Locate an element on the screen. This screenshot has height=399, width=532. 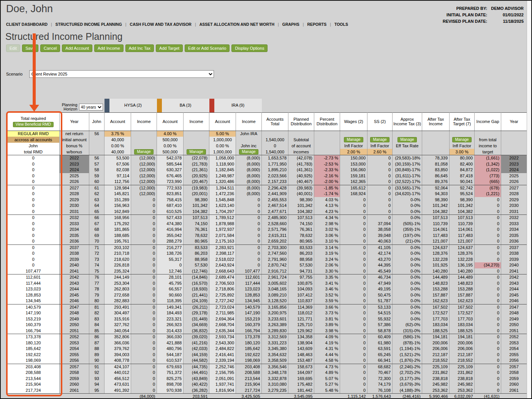
planning-horizon-select: 40 years is located at coordinates (91, 107).